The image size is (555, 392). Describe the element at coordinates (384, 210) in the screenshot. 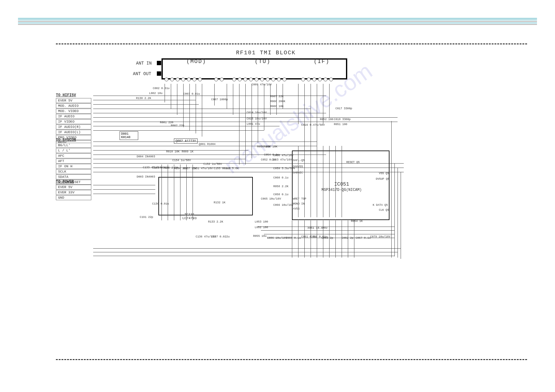

I see `ic051-pin-clk: CLK Q5` at that location.